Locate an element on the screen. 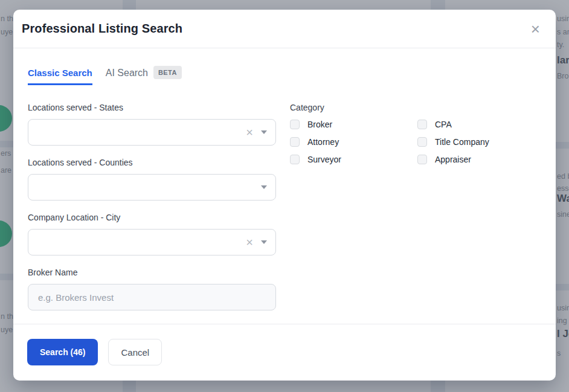 This screenshot has height=392, width=569. tab-classic-search: Classic Search is located at coordinates (60, 76).